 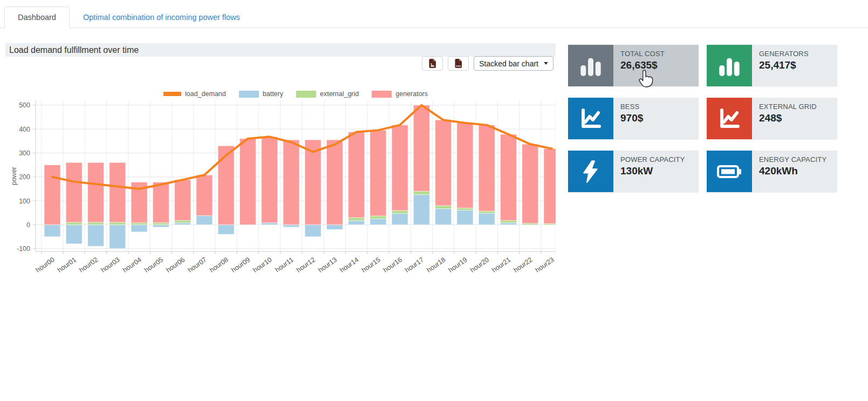 What do you see at coordinates (88, 265) in the screenshot?
I see `svg-text: hour02` at bounding box center [88, 265].